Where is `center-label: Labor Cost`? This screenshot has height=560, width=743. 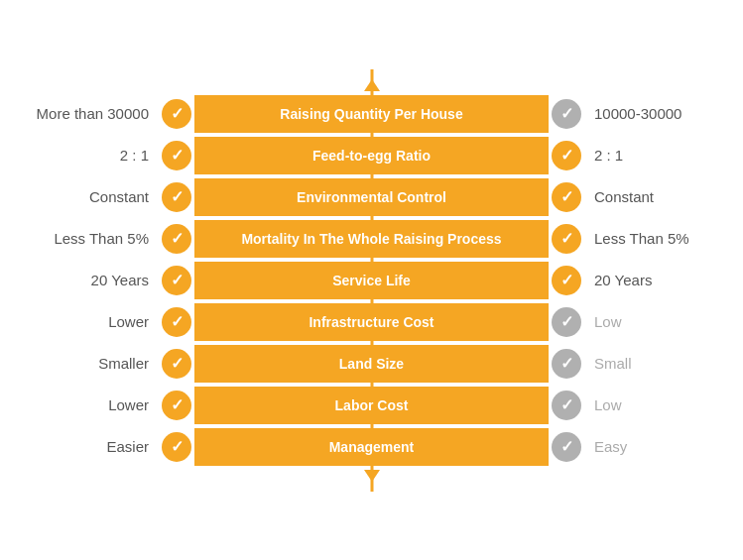
center-label: Labor Cost is located at coordinates (371, 405).